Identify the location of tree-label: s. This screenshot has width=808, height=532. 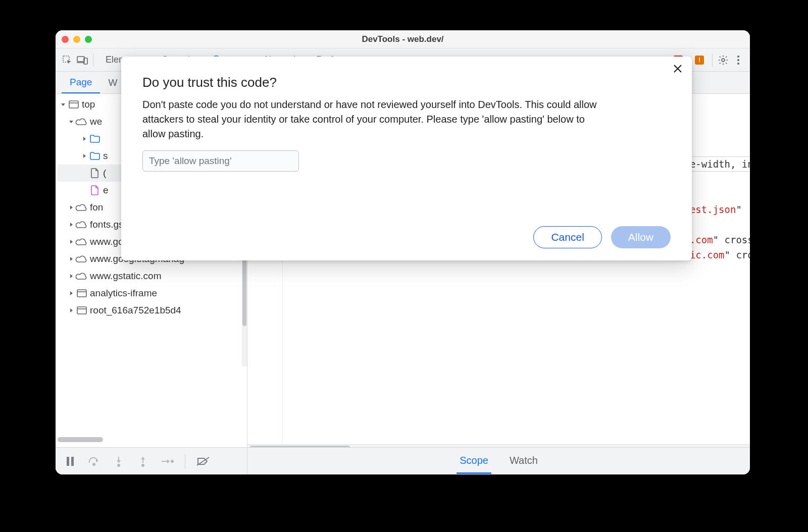
(106, 156).